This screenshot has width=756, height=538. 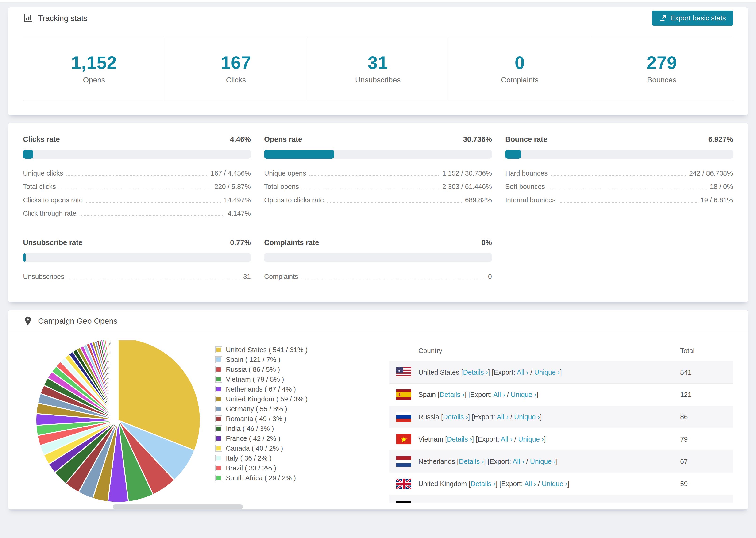 I want to click on rate-rows: Complaints0, so click(x=378, y=277).